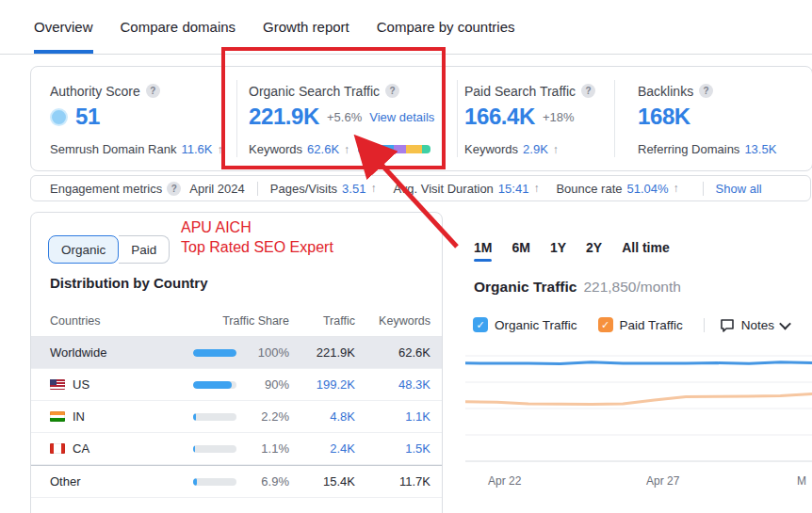 The height and width of the screenshot is (513, 812). Describe the element at coordinates (122, 321) in the screenshot. I see `col-countries: Countries` at that location.